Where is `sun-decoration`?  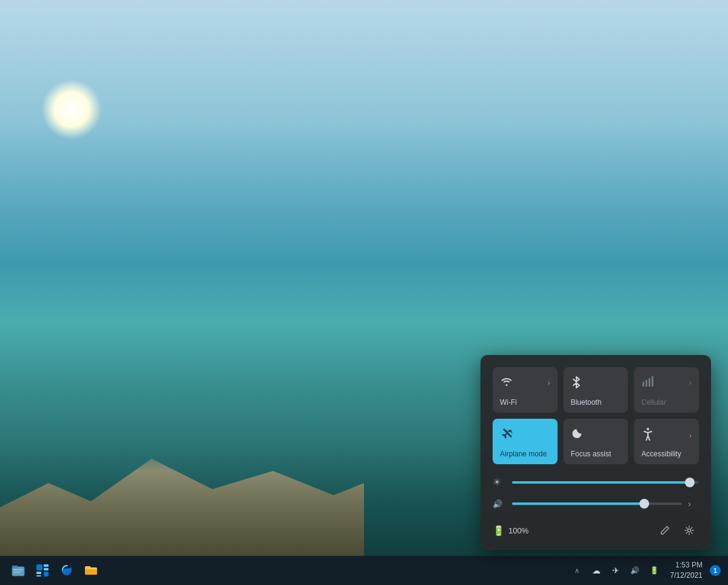 sun-decoration is located at coordinates (72, 109).